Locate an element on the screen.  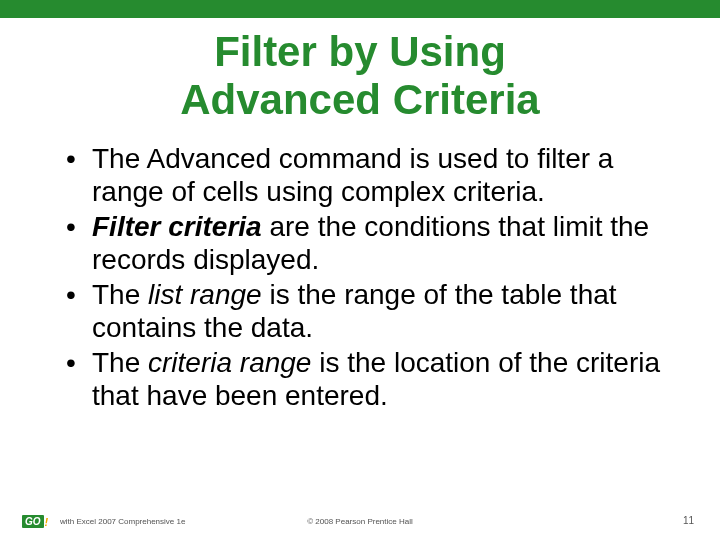
bullet-term: Filter criteria is located at coordinates (177, 226).